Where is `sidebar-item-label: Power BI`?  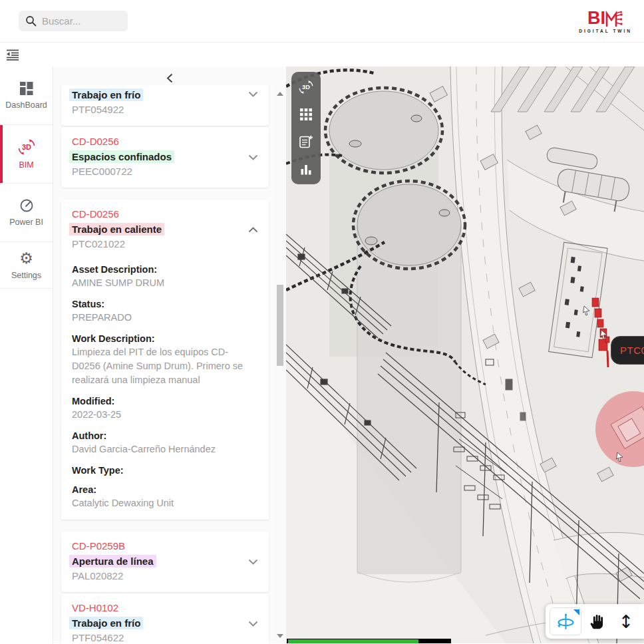 sidebar-item-label: Power BI is located at coordinates (27, 222).